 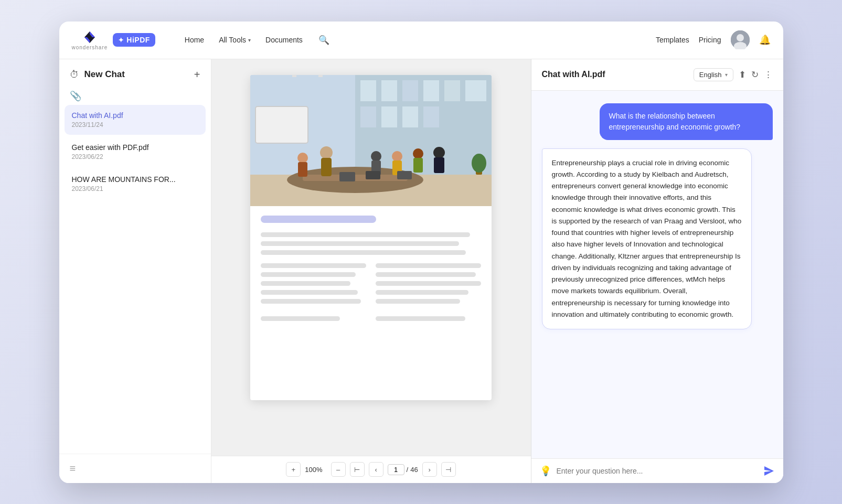 I want to click on pdf-text-area, so click(x=371, y=303).